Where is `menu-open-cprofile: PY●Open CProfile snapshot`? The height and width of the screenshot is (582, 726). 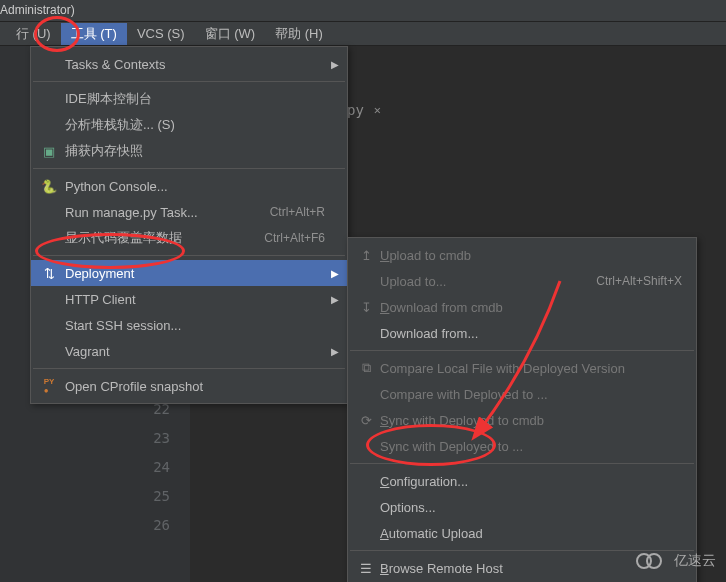
menu-open-cprofile: PY●Open CProfile snapshot is located at coordinates (189, 386).